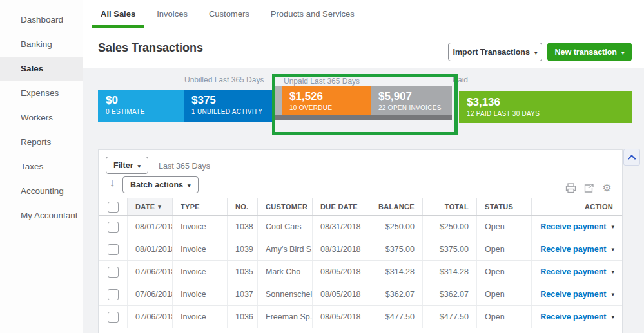 The width and height of the screenshot is (644, 333). What do you see at coordinates (172, 14) in the screenshot?
I see `tab-invoices: Invoices` at bounding box center [172, 14].